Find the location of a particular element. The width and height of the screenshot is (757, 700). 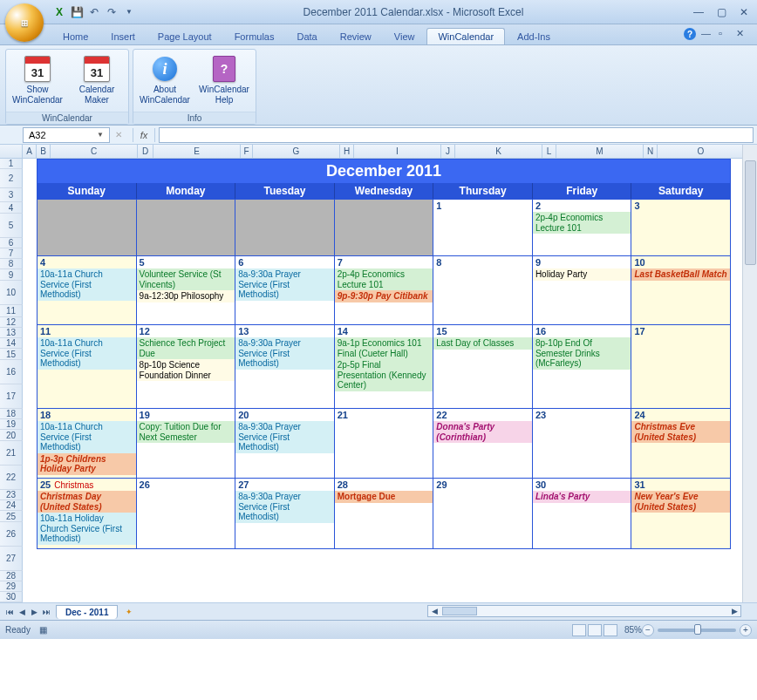

formula-bar is located at coordinates (456, 135).